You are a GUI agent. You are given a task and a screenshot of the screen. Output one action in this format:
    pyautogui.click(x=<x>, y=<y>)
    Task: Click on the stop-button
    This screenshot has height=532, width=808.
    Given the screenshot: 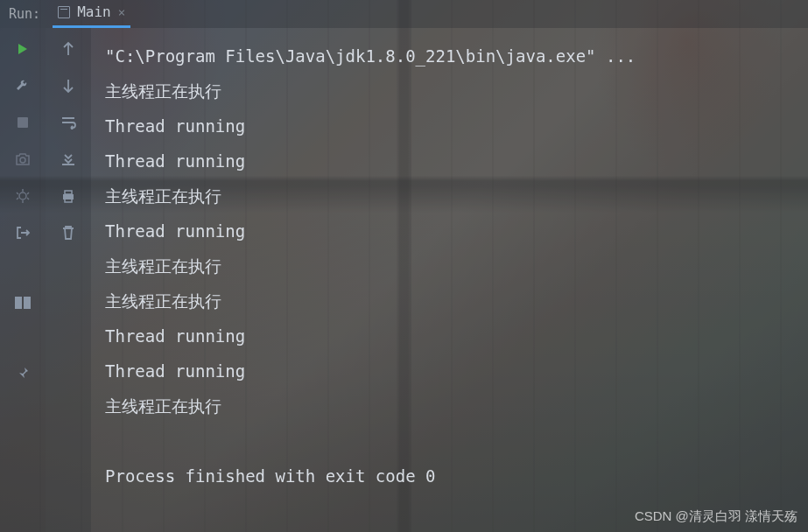 What is the action you would take?
    pyautogui.click(x=23, y=122)
    